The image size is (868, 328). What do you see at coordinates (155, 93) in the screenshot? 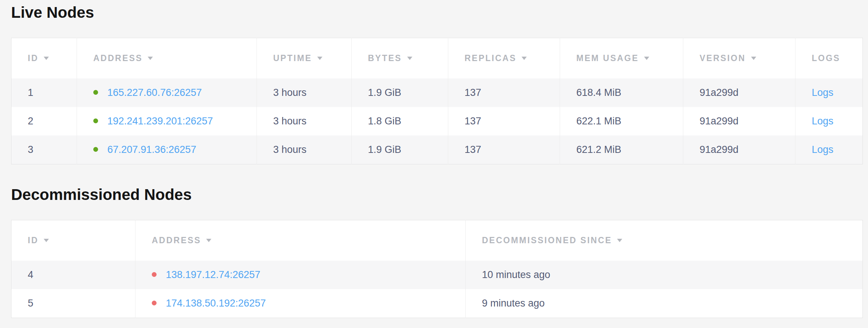
I see `address-link: 165.227.60.76:26257` at bounding box center [155, 93].